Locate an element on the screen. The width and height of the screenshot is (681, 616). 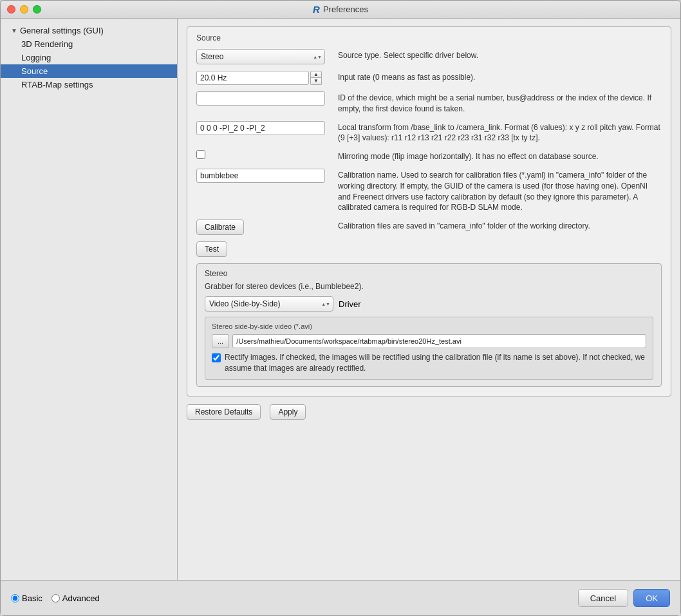
sidebar-item-rtabmap: RTAB-Map settings is located at coordinates (89, 85).